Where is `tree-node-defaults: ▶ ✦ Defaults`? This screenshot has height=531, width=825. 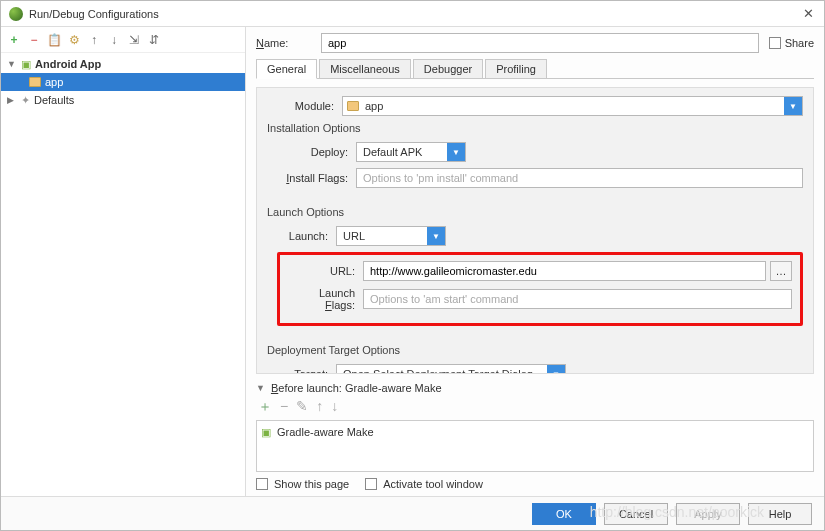 tree-node-defaults: ▶ ✦ Defaults is located at coordinates (123, 100).